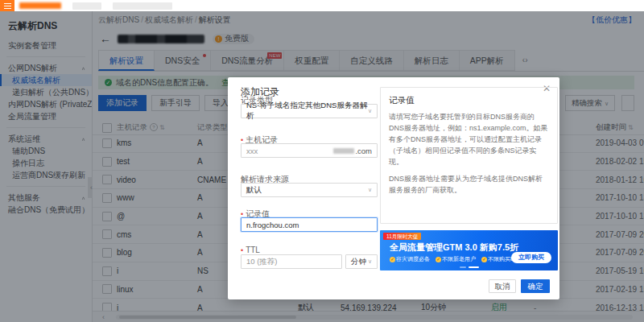  Describe the element at coordinates (322, 6) in the screenshot. I see `top-navbar` at that location.